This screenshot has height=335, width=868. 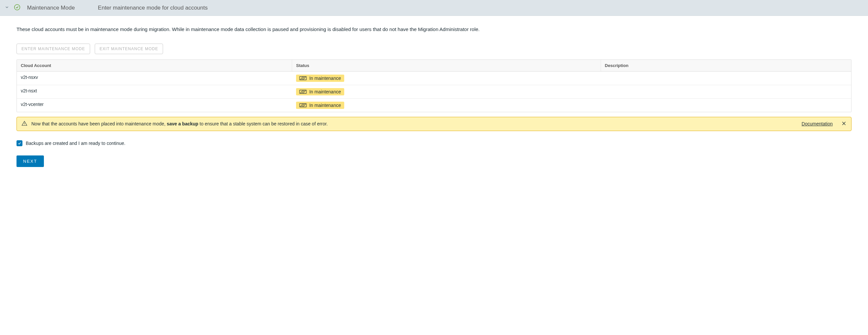 What do you see at coordinates (817, 124) in the screenshot?
I see `documentation-link: Documentation` at bounding box center [817, 124].